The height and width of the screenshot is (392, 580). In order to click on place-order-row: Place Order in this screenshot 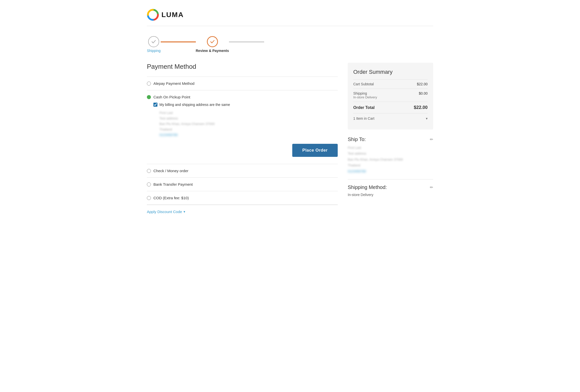, I will do `click(242, 149)`.